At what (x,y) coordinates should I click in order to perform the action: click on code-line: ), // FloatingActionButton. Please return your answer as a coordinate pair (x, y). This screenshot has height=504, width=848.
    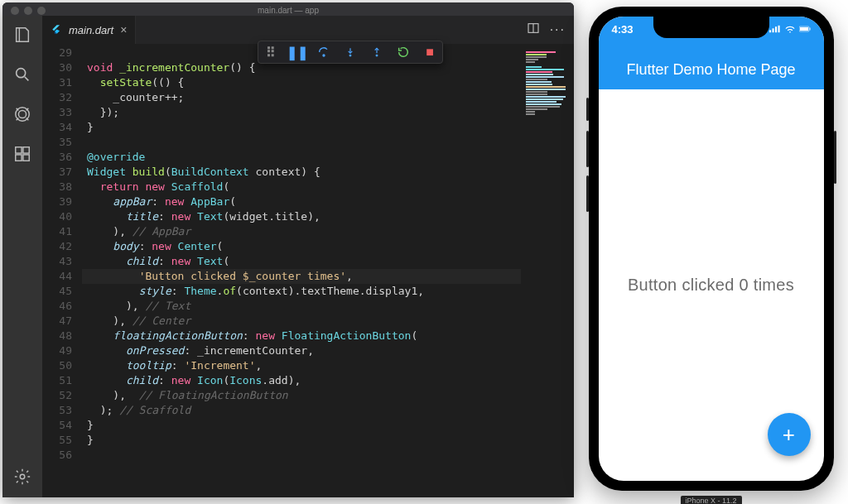
    Looking at the image, I should click on (301, 396).